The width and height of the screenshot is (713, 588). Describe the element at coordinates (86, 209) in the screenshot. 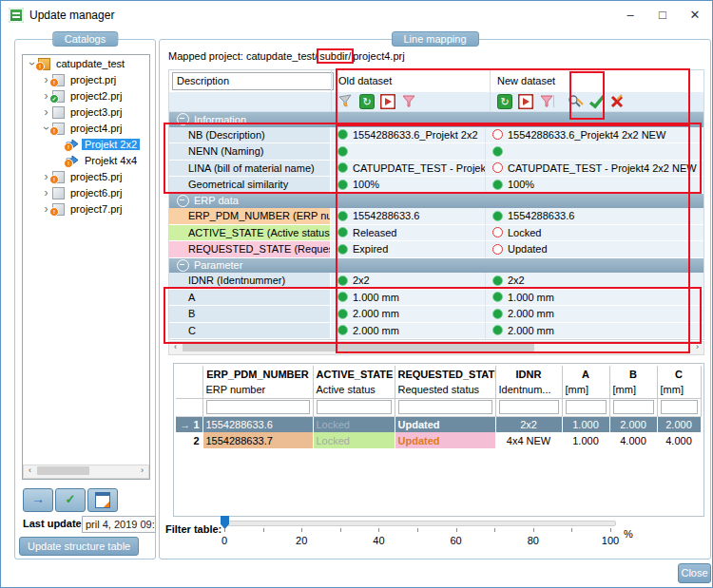

I see `tree-item-project7-prj: ›!project7.prj` at that location.